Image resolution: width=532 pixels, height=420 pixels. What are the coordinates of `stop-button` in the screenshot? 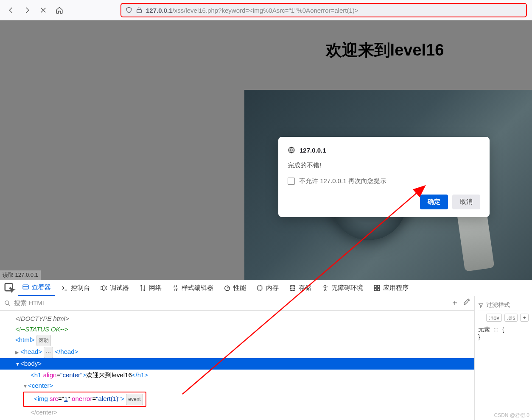 It's located at (43, 10).